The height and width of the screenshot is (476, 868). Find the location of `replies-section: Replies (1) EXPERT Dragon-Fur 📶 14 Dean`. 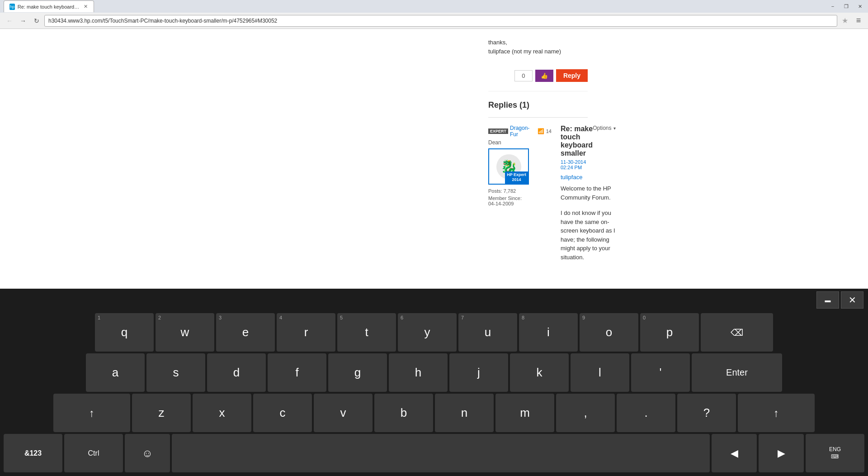

replies-section: Replies (1) EXPERT Dragon-Fur 📶 14 Dean is located at coordinates (538, 176).